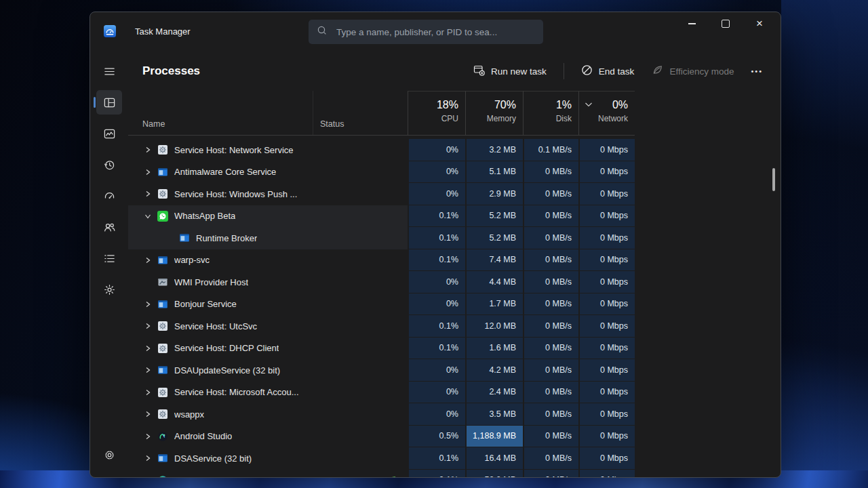  What do you see at coordinates (109, 289) in the screenshot?
I see `sidebar-item-services` at bounding box center [109, 289].